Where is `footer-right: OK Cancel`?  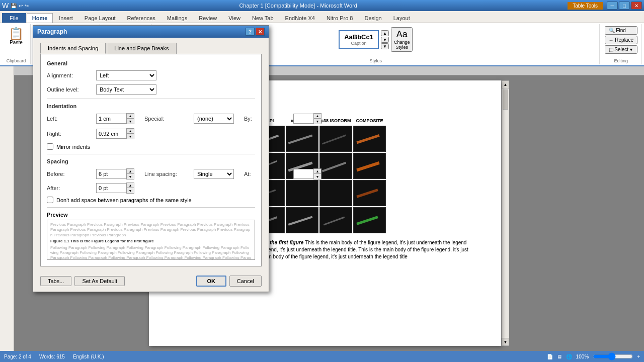
footer-right: OK Cancel is located at coordinates (229, 281).